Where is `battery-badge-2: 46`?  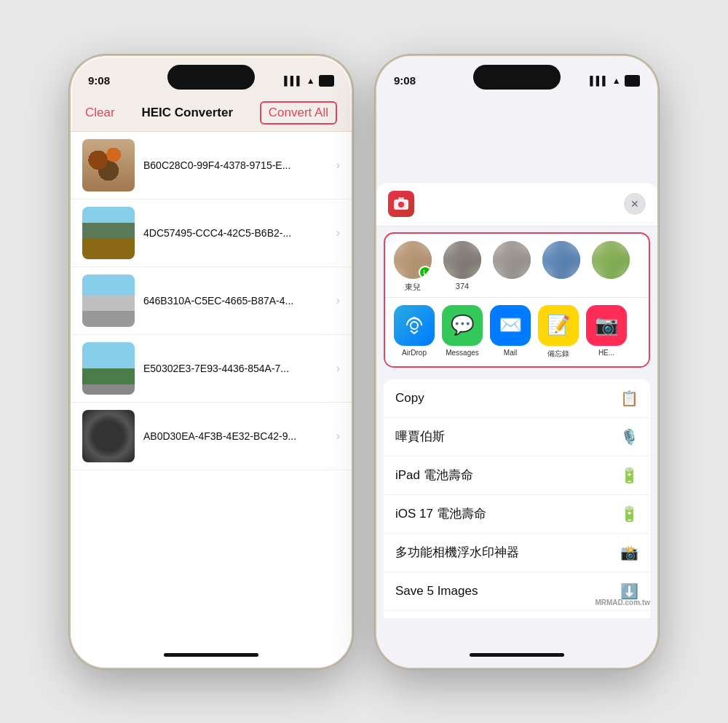 battery-badge-2: 46 is located at coordinates (632, 81).